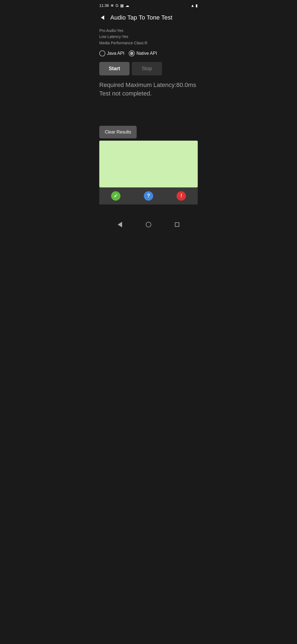 The image size is (297, 644). I want to click on content-area: Pro Audio:Yes Low Latency:Yes Media Perf…, so click(148, 116).